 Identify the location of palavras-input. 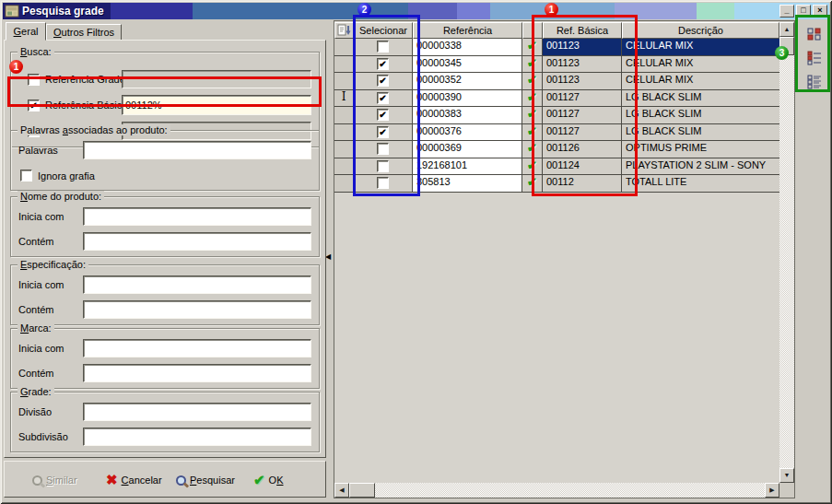
(197, 150).